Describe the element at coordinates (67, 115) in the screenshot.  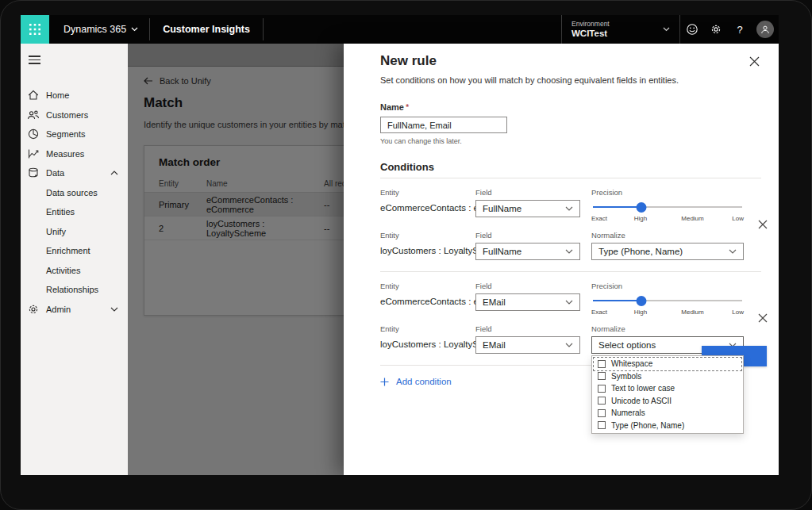
I see `sidebar-item-label: Customers` at that location.